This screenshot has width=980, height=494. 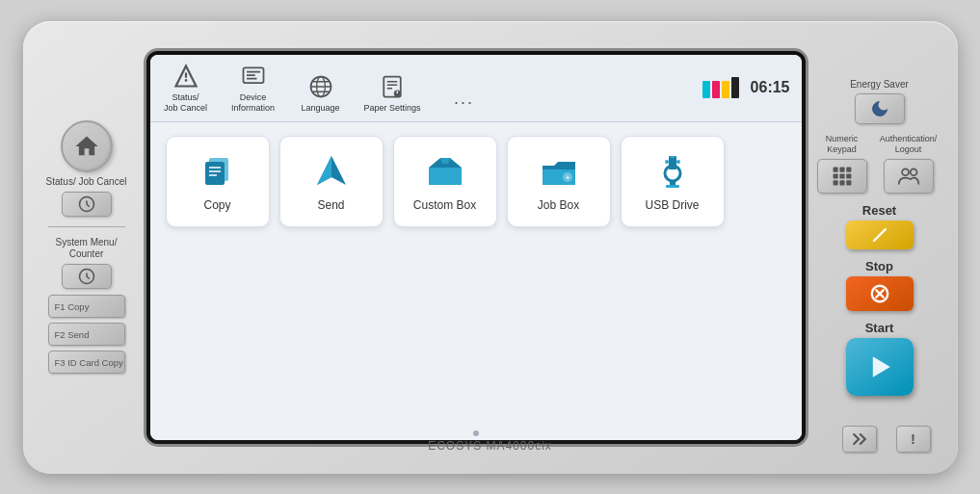 What do you see at coordinates (87, 227) in the screenshot?
I see `divider` at bounding box center [87, 227].